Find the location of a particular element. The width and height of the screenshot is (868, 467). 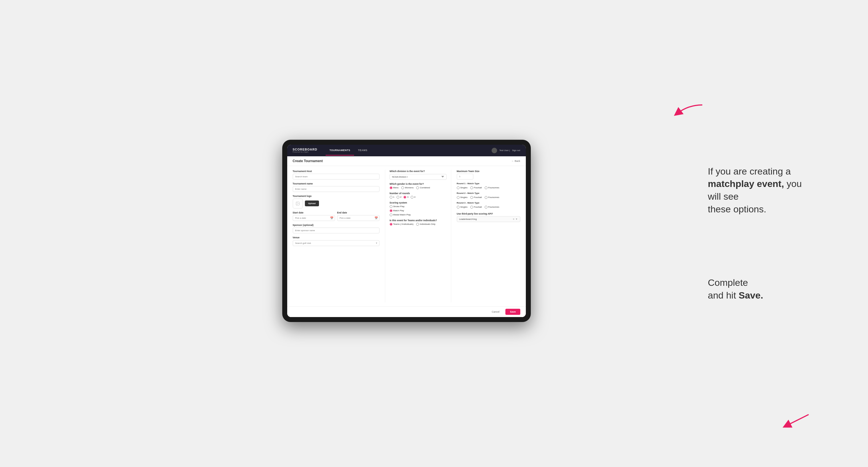

nav-logo: SCOREBOARD Powered by clippit is located at coordinates (305, 150).